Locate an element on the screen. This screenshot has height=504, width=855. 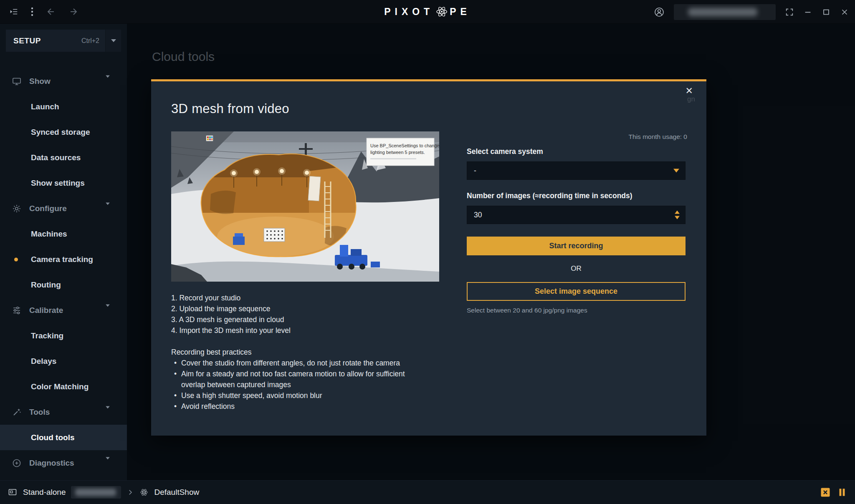
diagnostics-icon is located at coordinates (17, 463).